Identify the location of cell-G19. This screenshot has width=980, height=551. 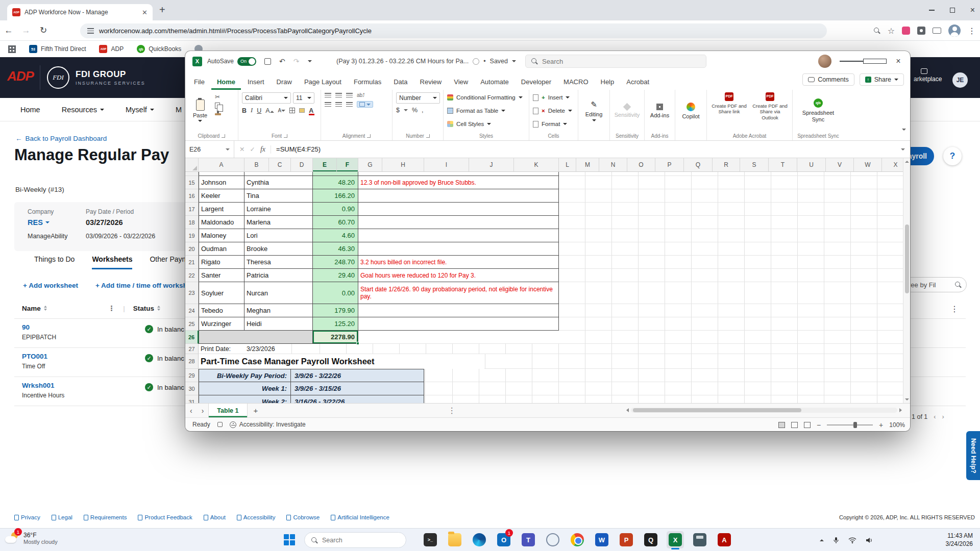
(458, 236).